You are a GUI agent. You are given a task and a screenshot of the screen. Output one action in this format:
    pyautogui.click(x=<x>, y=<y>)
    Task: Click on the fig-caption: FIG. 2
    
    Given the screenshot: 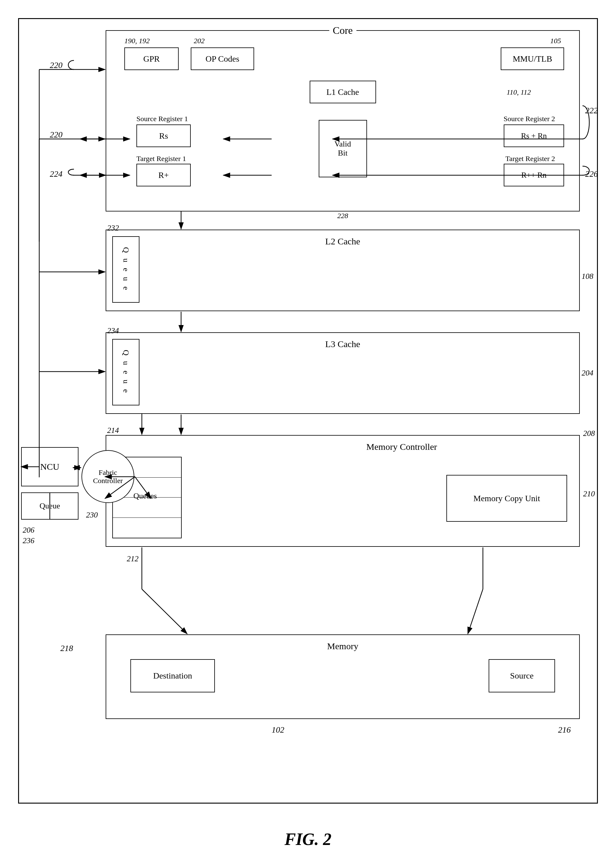 What is the action you would take?
    pyautogui.click(x=308, y=839)
    